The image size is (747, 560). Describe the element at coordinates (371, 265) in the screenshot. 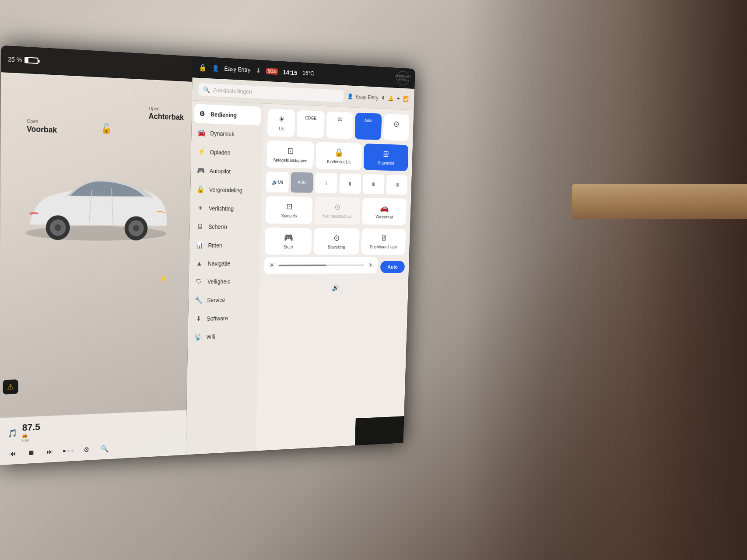

I see `brightness-sun-icon: ☀` at that location.